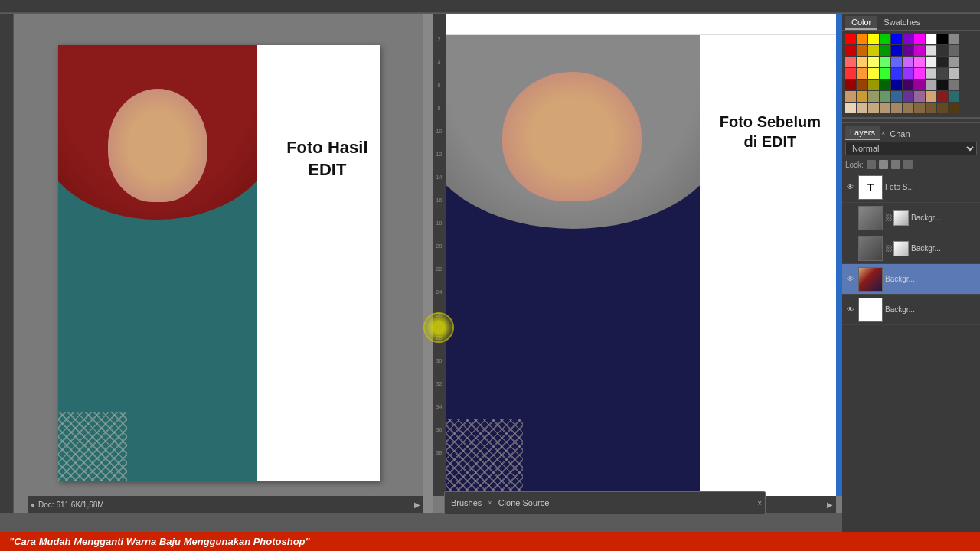 The width and height of the screenshot is (980, 551). What do you see at coordinates (931, 51) in the screenshot?
I see `swatch-lightgray` at bounding box center [931, 51].